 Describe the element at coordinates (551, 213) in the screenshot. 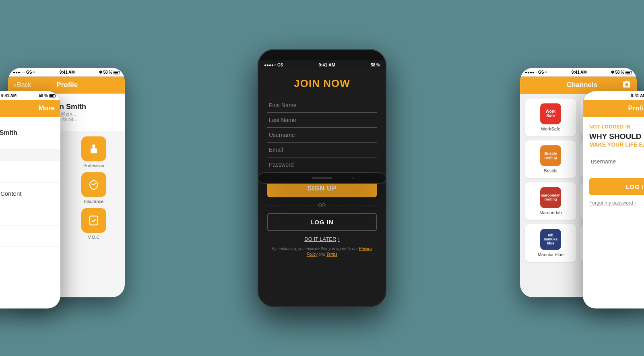

I see `maroondah-name: Maroondah` at that location.